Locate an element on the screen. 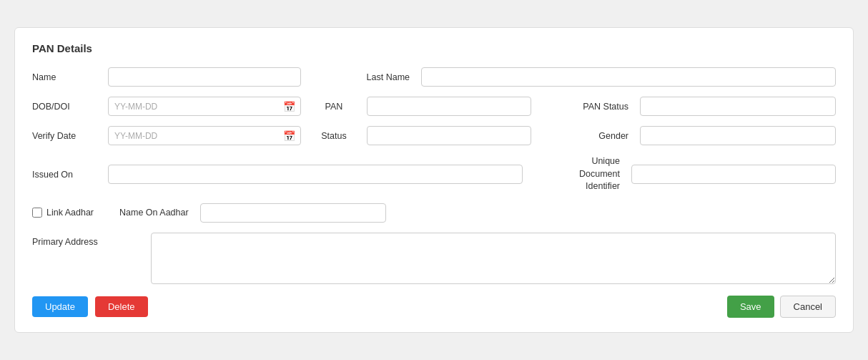 The image size is (868, 360). footer-row: Update Delete Save Cancel is located at coordinates (434, 306).